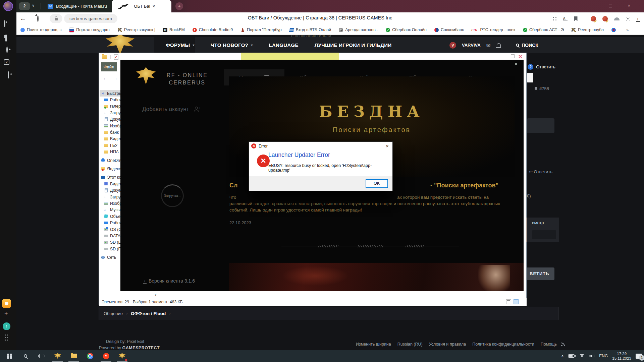  Describe the element at coordinates (109, 67) in the screenshot. I see `explorer-file-menu: Файл` at that location.